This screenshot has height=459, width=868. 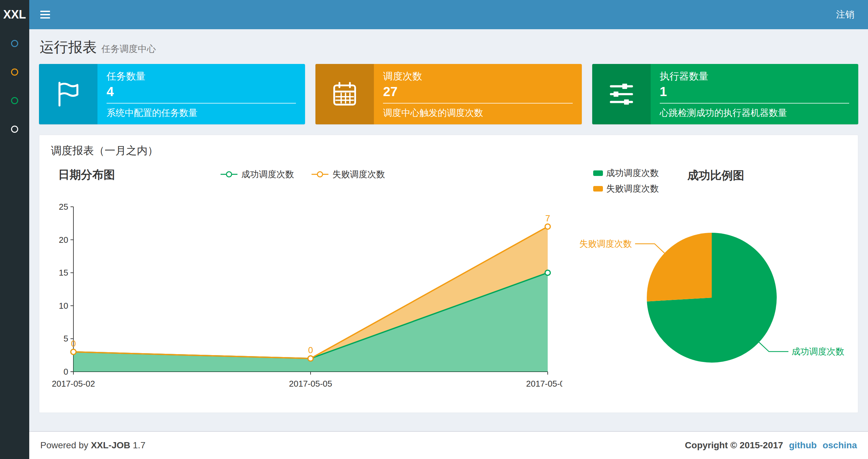 I want to click on info-box-title: 任务数量, so click(x=201, y=76).